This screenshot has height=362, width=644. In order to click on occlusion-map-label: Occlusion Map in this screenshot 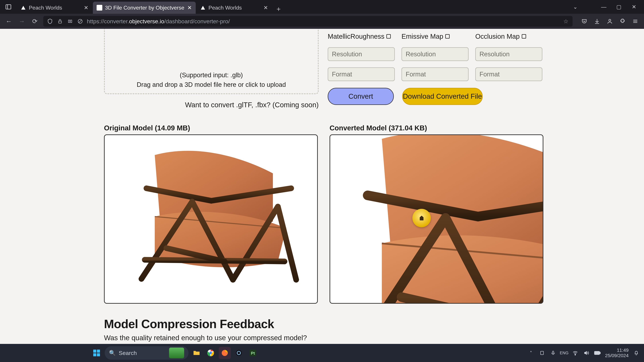, I will do `click(509, 36)`.